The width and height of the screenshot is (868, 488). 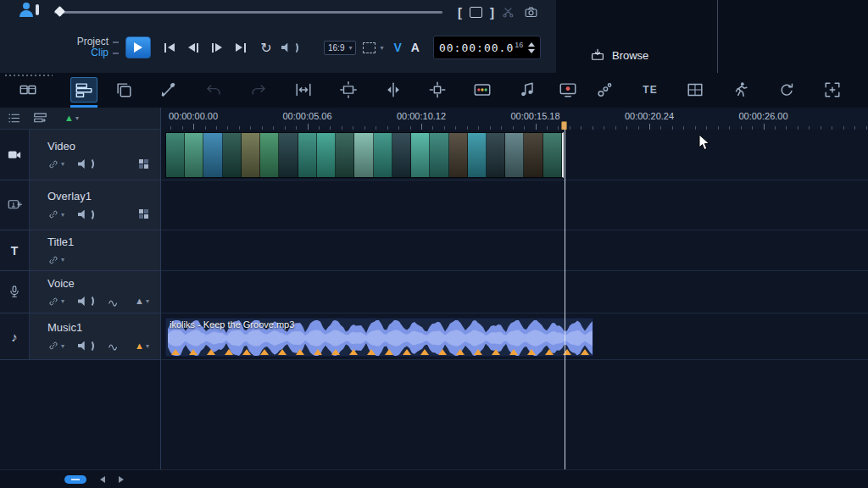 I want to click on shrink-frame-icon, so click(x=437, y=90).